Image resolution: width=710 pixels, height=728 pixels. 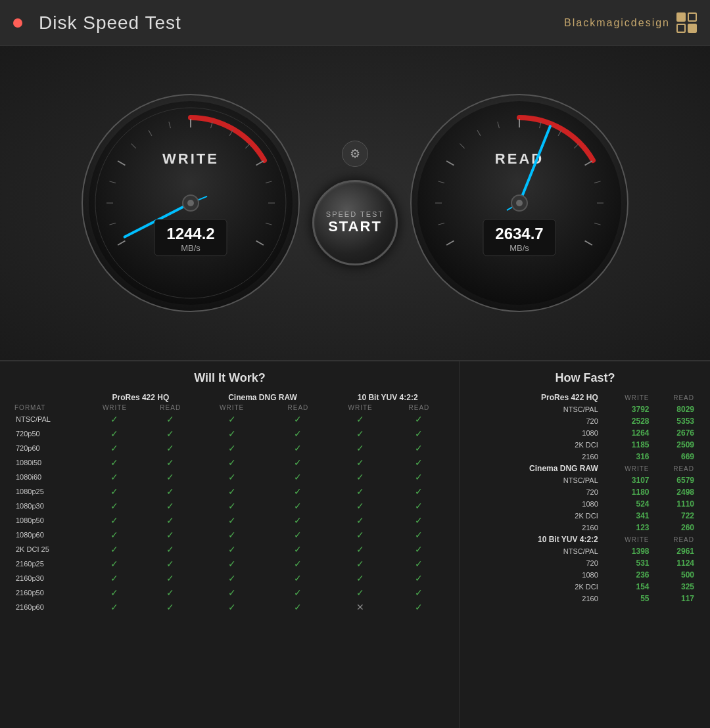 I want to click on hf-read-value: 669, so click(x=674, y=457).